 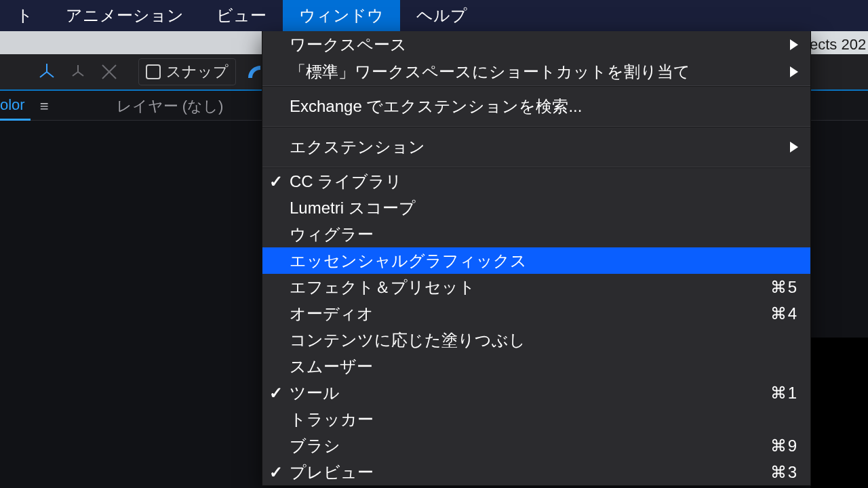 What do you see at coordinates (784, 314) in the screenshot?
I see `menu-shortcut: ⌘4` at bounding box center [784, 314].